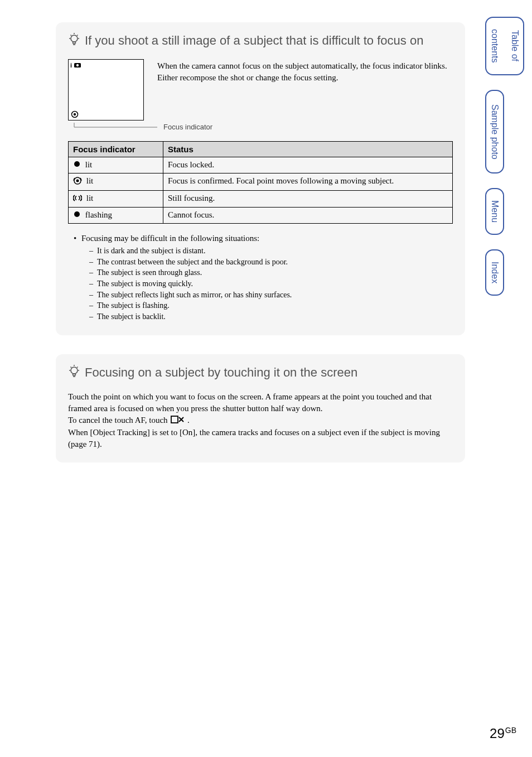 The height and width of the screenshot is (757, 532). I want to click on tab-label: Menu, so click(495, 211).